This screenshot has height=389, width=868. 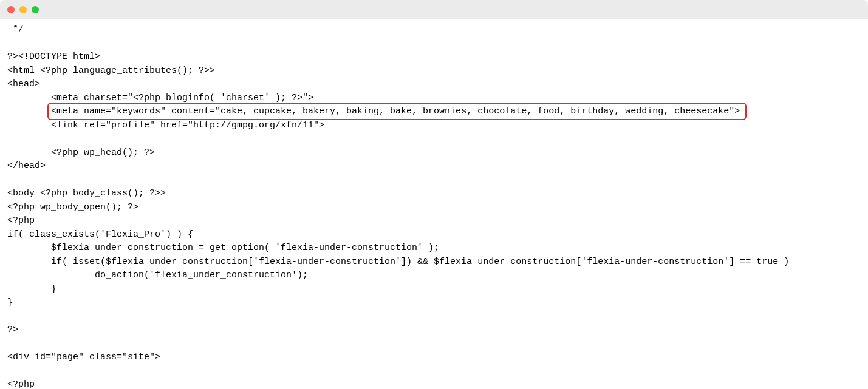 What do you see at coordinates (437, 235) in the screenshot?
I see `code-line: if( class_exists('Flexia_Pro') ) {` at bounding box center [437, 235].